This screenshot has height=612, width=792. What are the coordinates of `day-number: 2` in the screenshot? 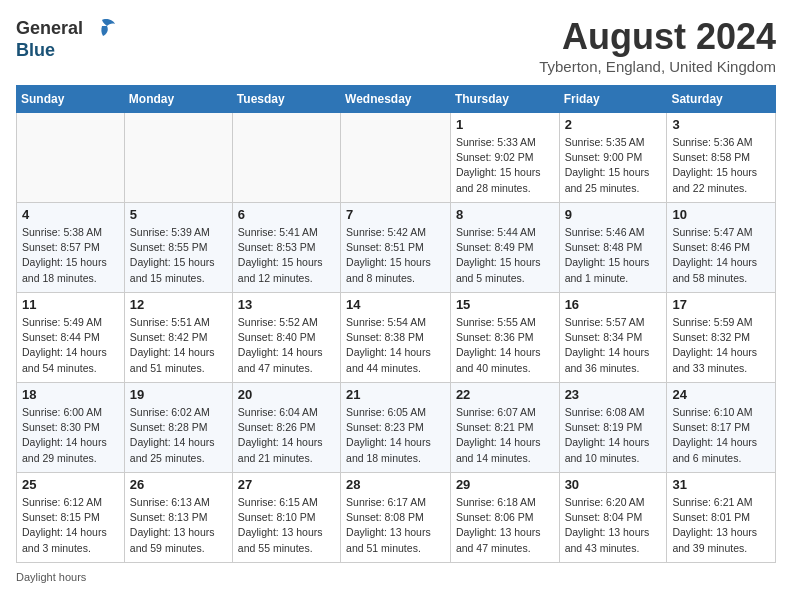 It's located at (614, 124).